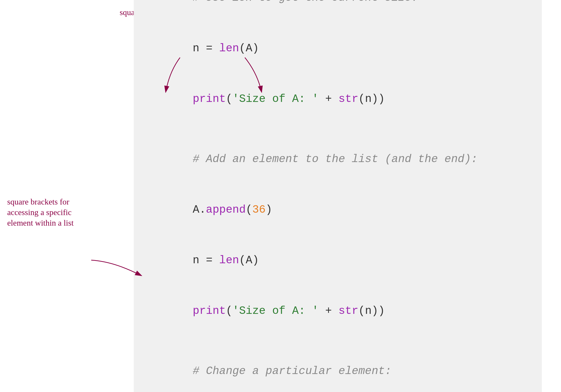  Describe the element at coordinates (372, 99) in the screenshot. I see `code-str-1-paren: (n))` at that location.